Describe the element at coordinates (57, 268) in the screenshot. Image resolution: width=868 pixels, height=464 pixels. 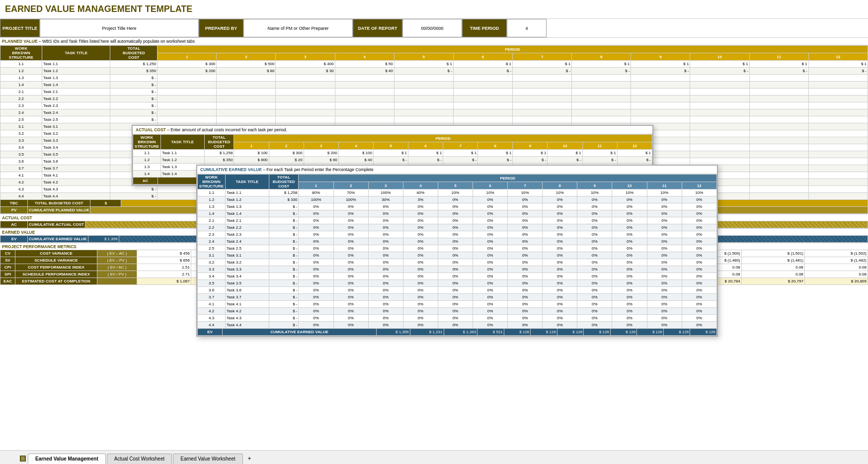
I see `metric-label: COST PERFORMANCE INDEX` at that location.